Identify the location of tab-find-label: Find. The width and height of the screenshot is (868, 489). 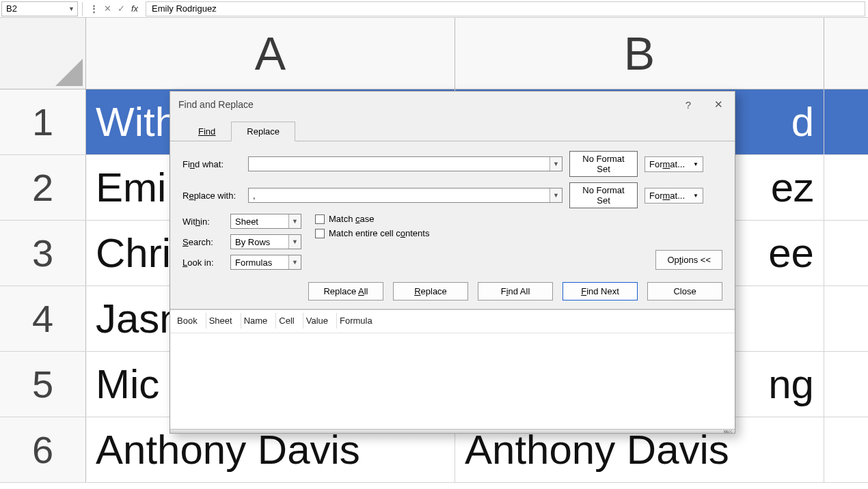
(206, 131).